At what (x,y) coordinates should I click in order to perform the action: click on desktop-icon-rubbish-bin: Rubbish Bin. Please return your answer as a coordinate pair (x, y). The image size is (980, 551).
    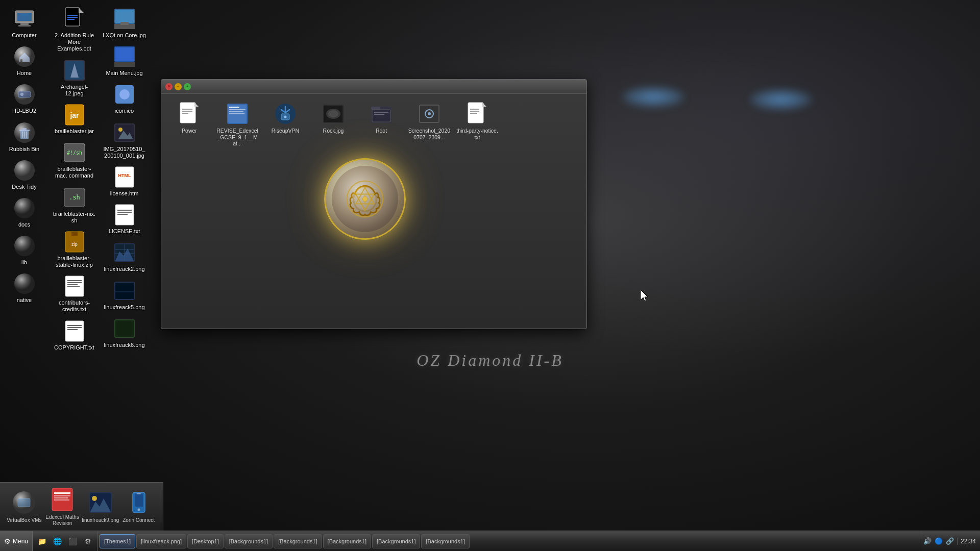
    Looking at the image, I should click on (24, 137).